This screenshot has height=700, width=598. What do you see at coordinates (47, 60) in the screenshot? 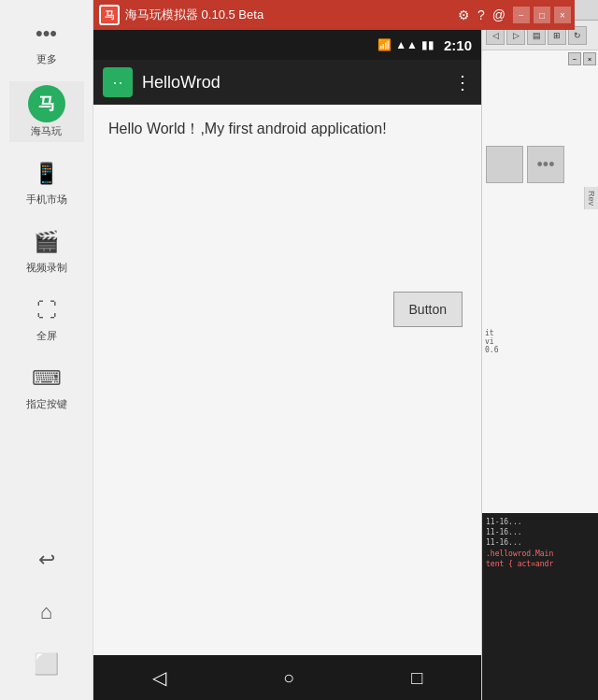
I see `sidebar-more-label: 更多` at bounding box center [47, 60].